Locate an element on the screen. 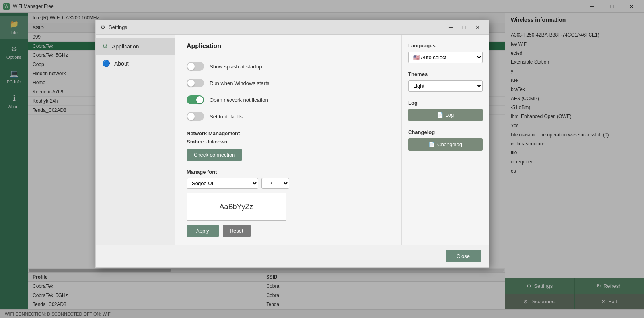 This screenshot has width=644, height=318. changelog-title: Changelog is located at coordinates (446, 132).